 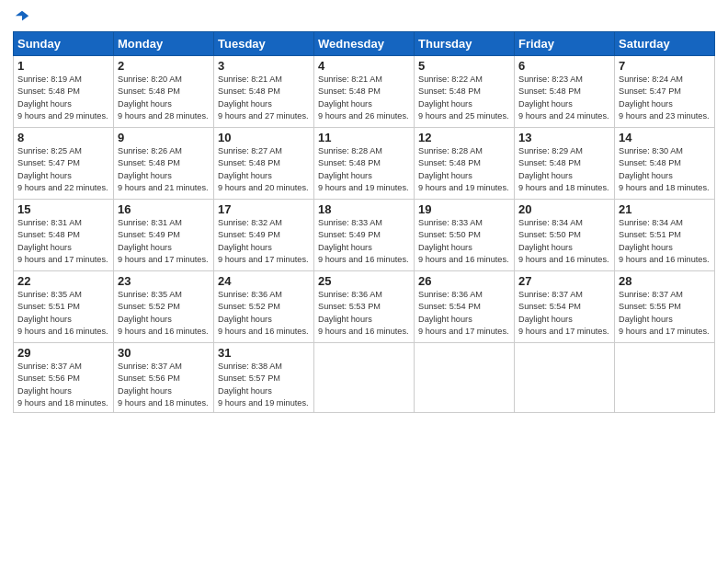 I want to click on day-number: 10, so click(x=264, y=138).